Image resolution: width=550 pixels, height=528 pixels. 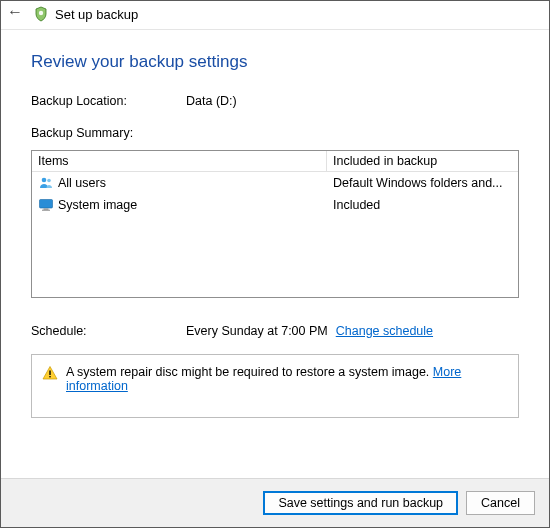 What do you see at coordinates (108, 101) in the screenshot?
I see `backup-location-label: Backup Location:` at bounding box center [108, 101].